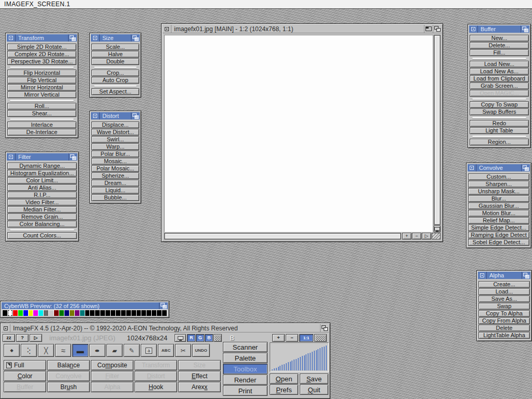 The image size is (532, 399). I want to click on size-titlebar: Size, so click(115, 38).